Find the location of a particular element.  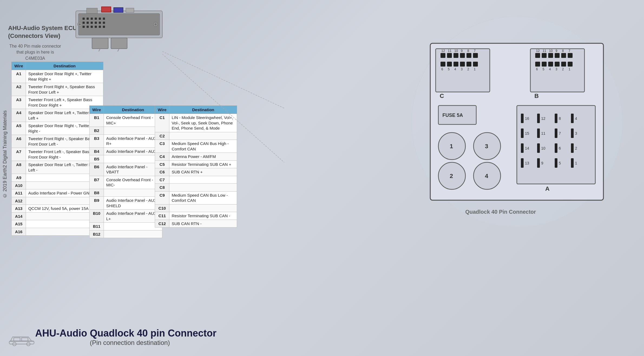

svg-text: 5 is located at coordinates (449, 69).